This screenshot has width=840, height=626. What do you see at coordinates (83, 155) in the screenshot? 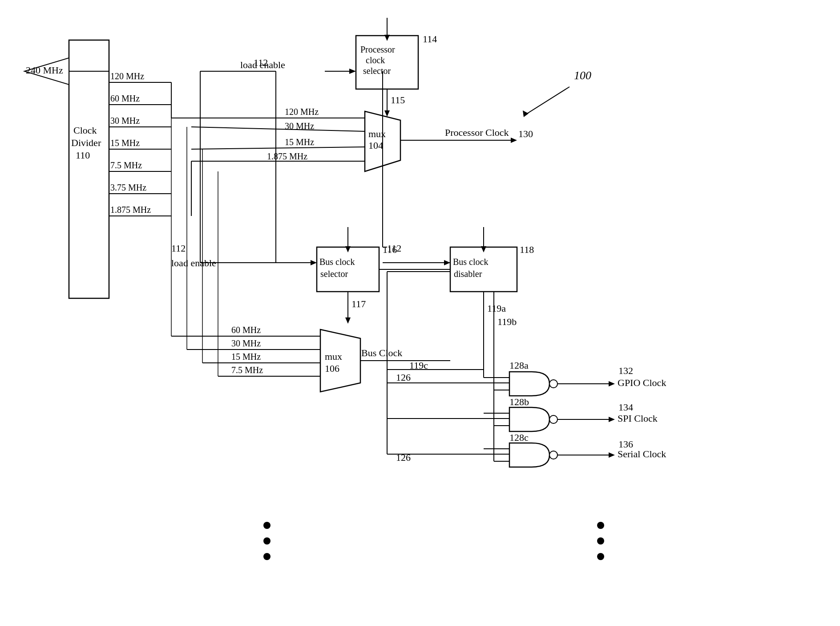
I see `svg-text: 110` at bounding box center [83, 155].